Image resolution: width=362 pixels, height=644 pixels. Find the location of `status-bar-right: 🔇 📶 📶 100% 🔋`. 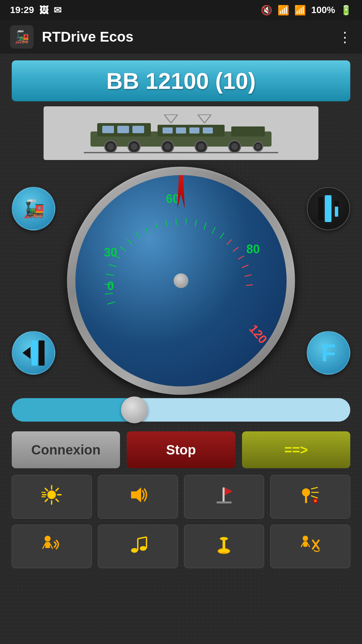

status-bar-right: 🔇 📶 📶 100% 🔋 is located at coordinates (306, 10).